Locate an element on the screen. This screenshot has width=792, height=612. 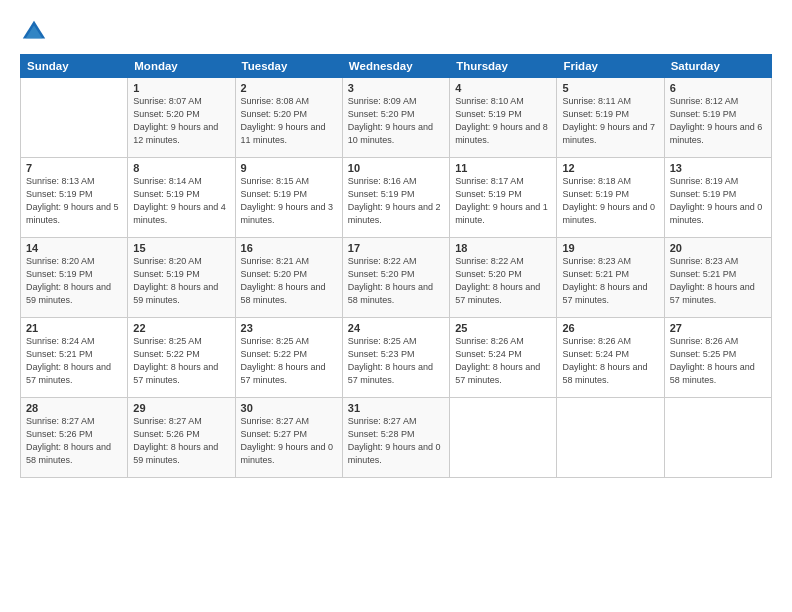
day-info: Sunrise: 8:14 AM Sunset: 5:19 PM Dayligh… is located at coordinates (181, 201).